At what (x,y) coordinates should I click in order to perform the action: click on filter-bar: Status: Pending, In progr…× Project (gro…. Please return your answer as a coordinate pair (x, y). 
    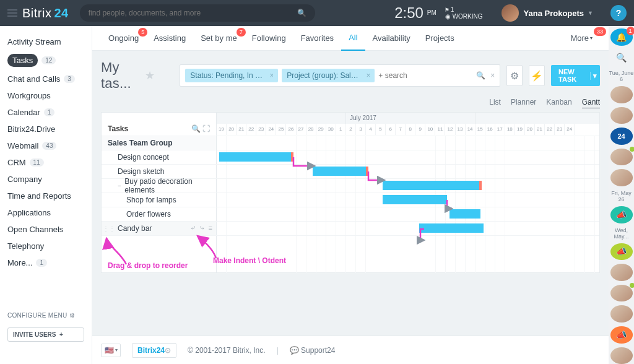
    Looking at the image, I should click on (340, 76).